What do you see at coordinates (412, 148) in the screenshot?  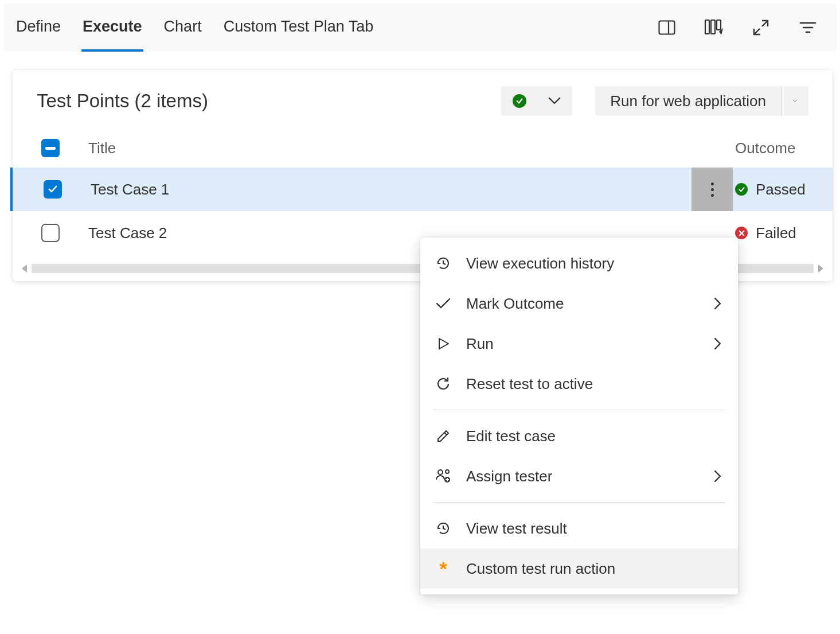 I see `column-header-title: Title` at bounding box center [412, 148].